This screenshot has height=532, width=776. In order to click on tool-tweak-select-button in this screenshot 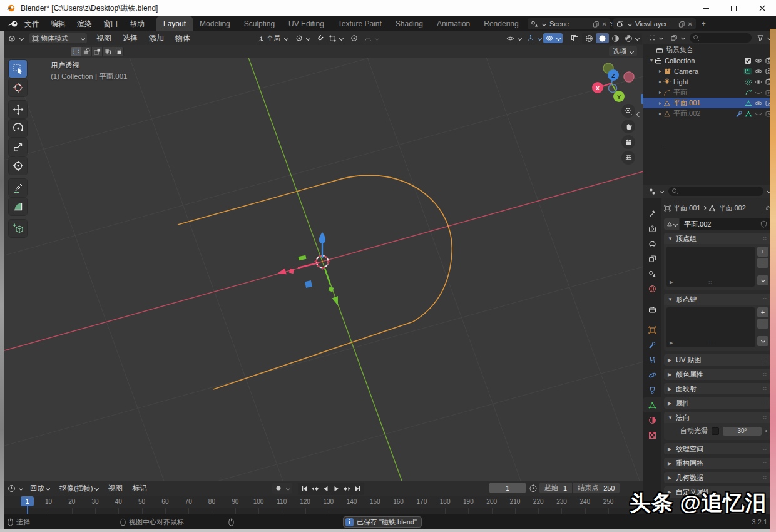, I will do `click(18, 69)`.